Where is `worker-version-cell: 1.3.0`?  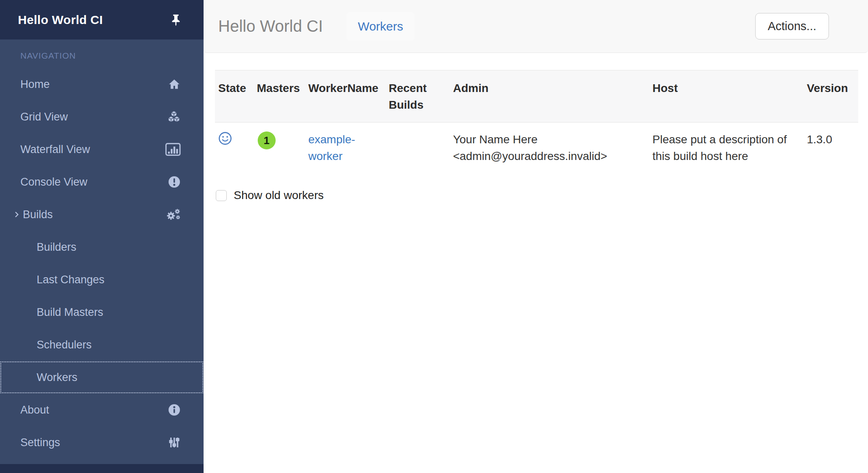 worker-version-cell: 1.3.0 is located at coordinates (831, 149).